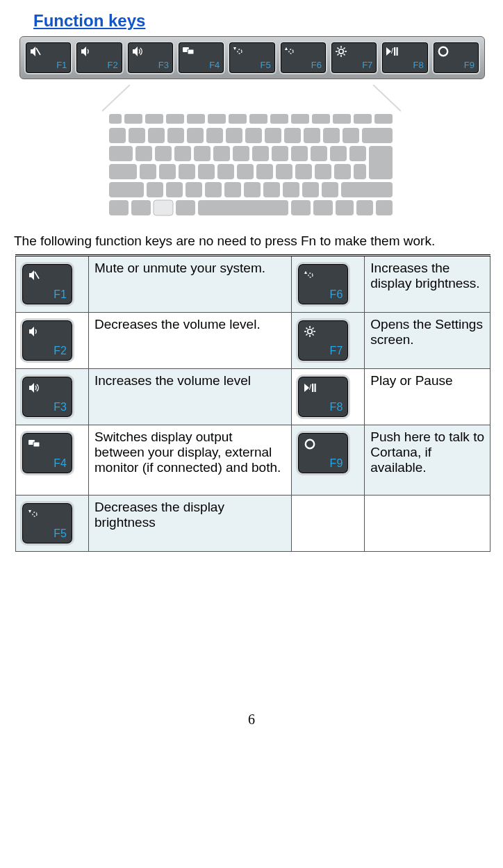 The height and width of the screenshot is (868, 503). What do you see at coordinates (252, 720) in the screenshot?
I see `page-number: 6` at bounding box center [252, 720].